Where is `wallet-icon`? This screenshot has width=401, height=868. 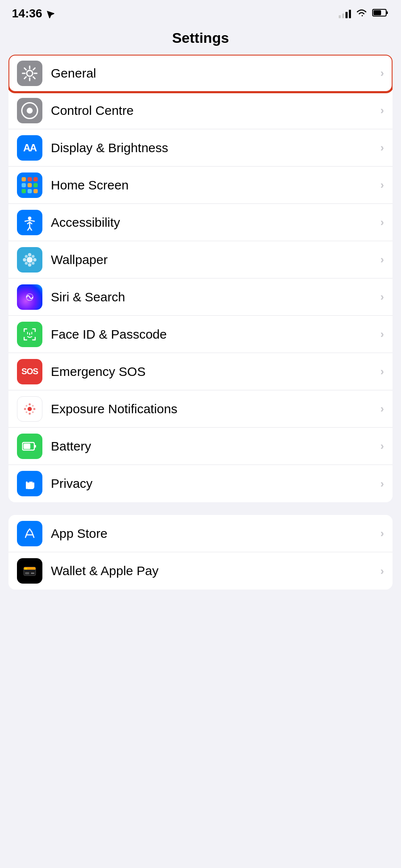 wallet-icon is located at coordinates (30, 571).